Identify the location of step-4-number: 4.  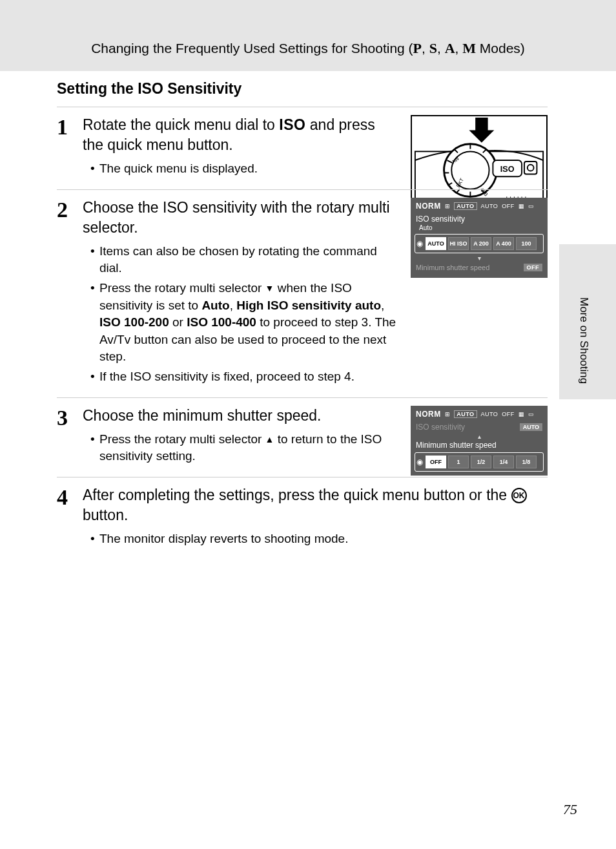
(70, 498).